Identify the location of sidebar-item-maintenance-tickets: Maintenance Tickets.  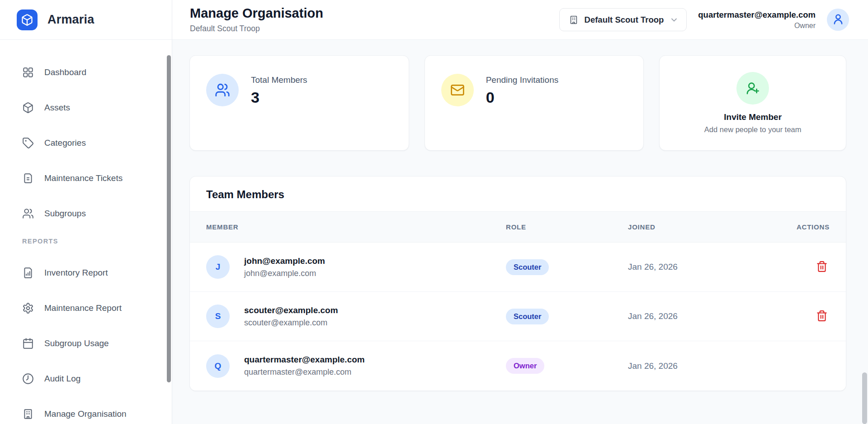
(91, 178).